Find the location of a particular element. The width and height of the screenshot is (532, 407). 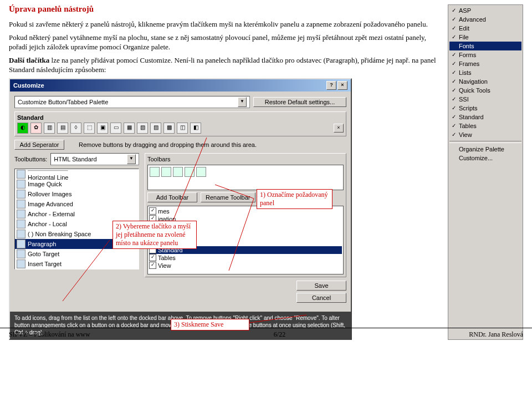

sidebar-item: ✓Scripts is located at coordinates (485, 108).